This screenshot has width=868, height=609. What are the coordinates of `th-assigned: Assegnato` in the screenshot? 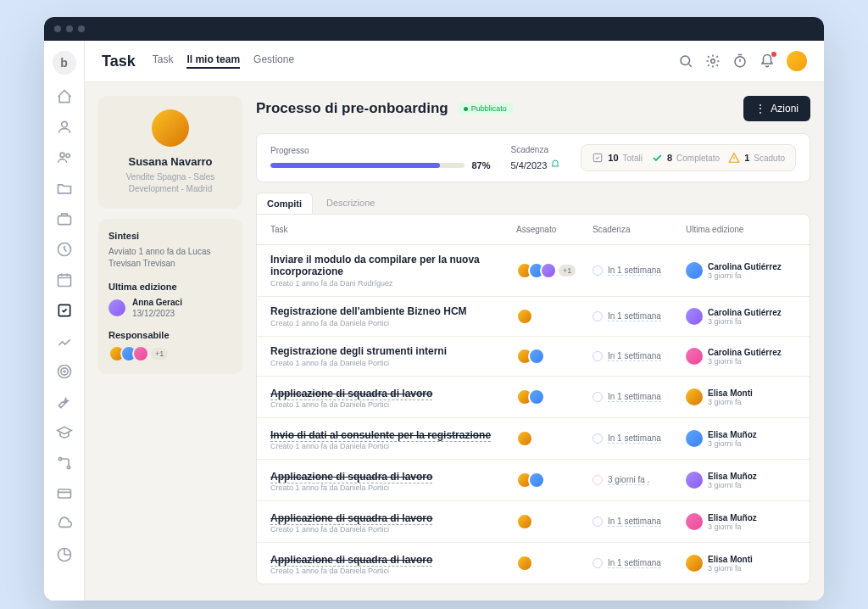 It's located at (554, 229).